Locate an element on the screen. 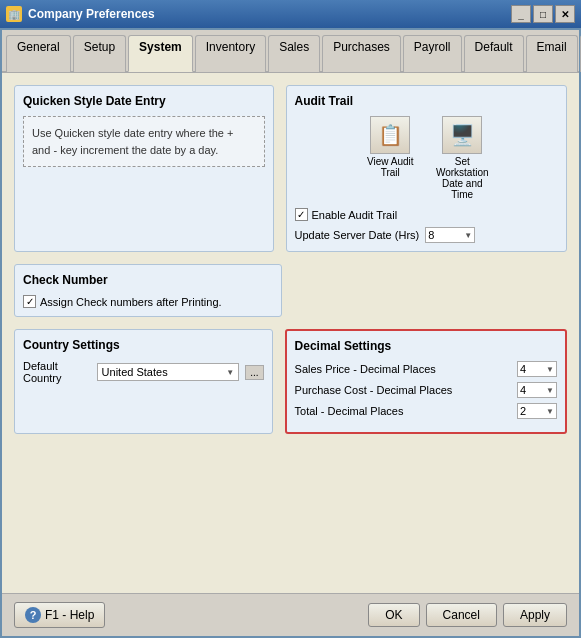  set-workstation-icon: 🖥️ is located at coordinates (462, 135).